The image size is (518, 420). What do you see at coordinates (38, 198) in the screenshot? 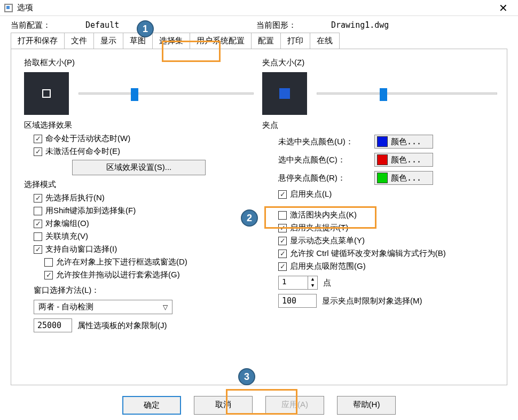
I see `chk-noun-verb` at bounding box center [38, 198].